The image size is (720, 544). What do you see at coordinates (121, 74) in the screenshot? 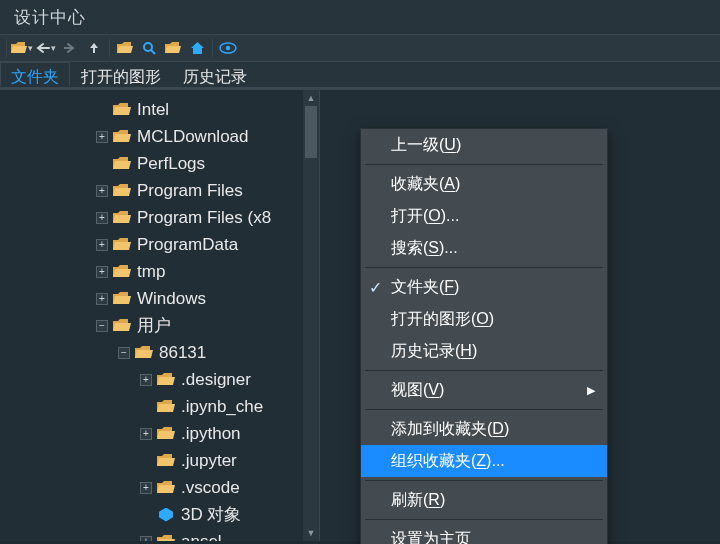
I see `tab-1: 打开的图形` at bounding box center [121, 74].